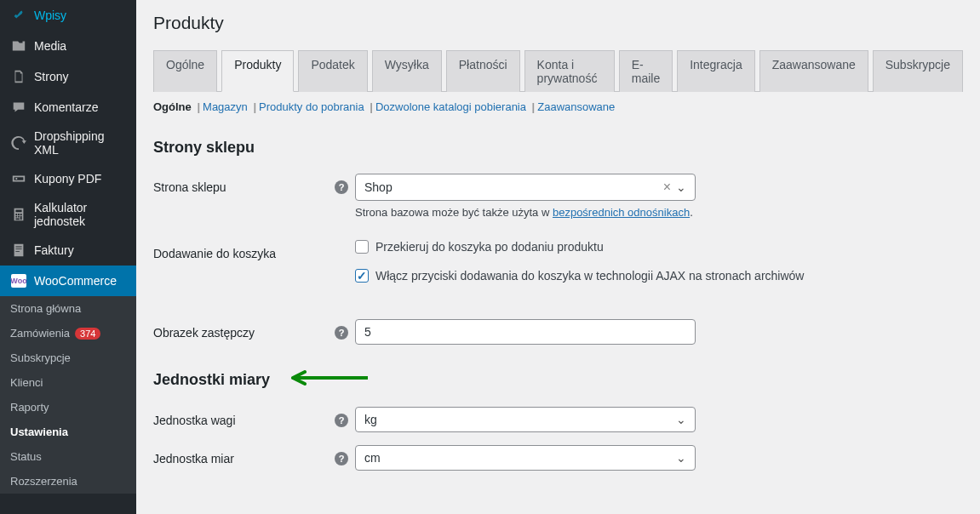 Image resolution: width=980 pixels, height=514 pixels. Describe the element at coordinates (484, 71) in the screenshot. I see `tab-payments: Płatności` at that location.